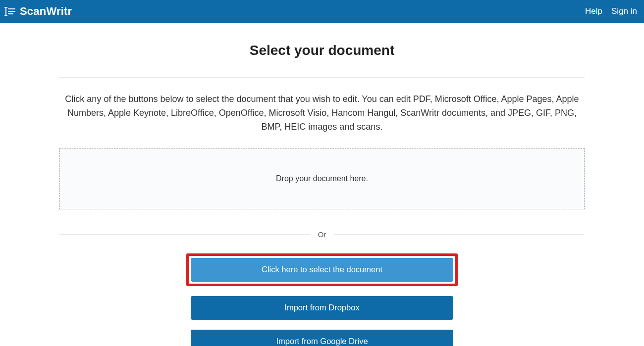 The image size is (644, 346). I want to click on brand: ScanWritr, so click(38, 11).